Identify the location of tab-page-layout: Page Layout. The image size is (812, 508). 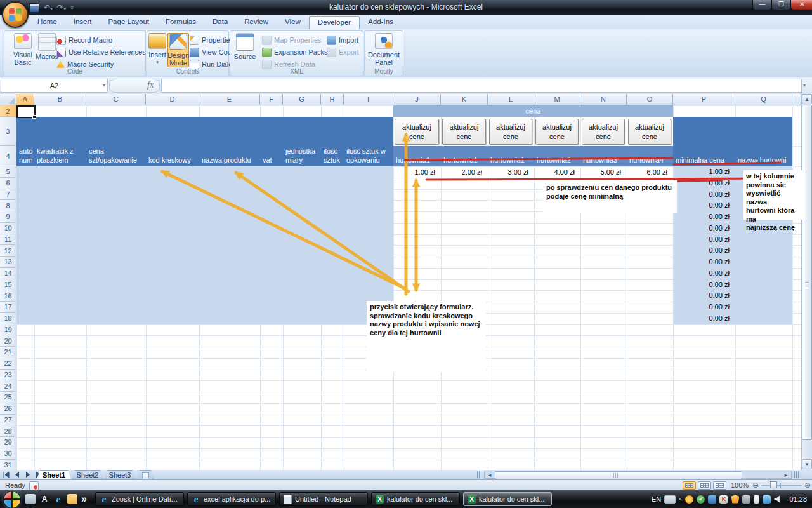
(128, 22).